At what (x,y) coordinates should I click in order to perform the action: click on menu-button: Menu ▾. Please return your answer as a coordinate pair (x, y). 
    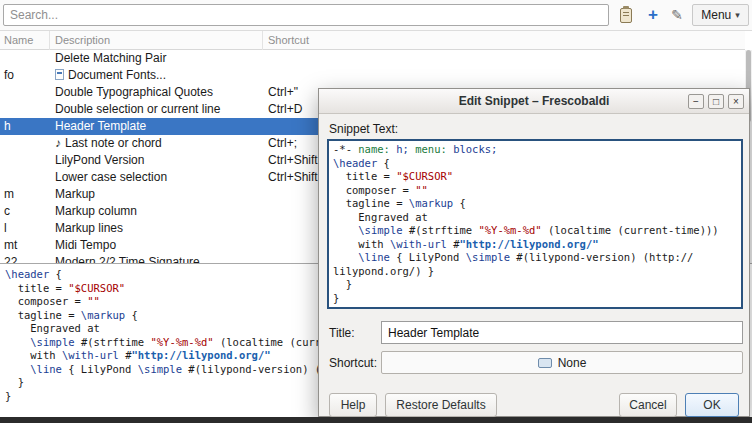
    Looking at the image, I should click on (720, 15).